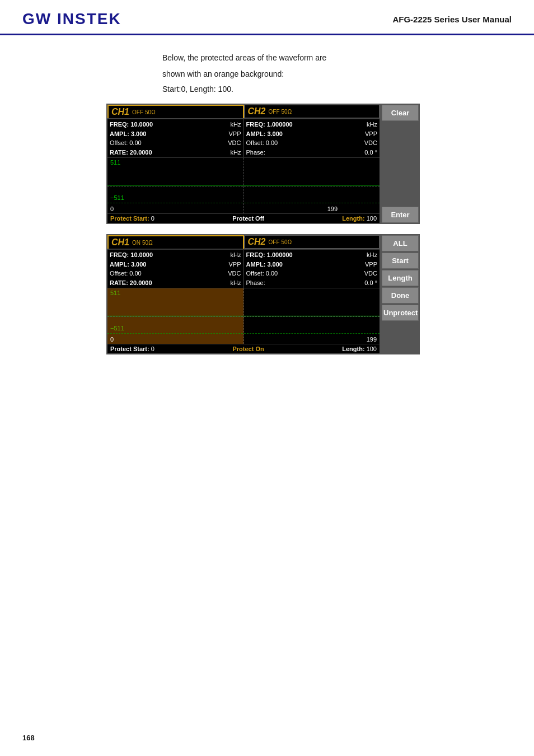 This screenshot has width=534, height=756. What do you see at coordinates (257, 242) in the screenshot?
I see `ch2-label-bottom: CH2` at bounding box center [257, 242].